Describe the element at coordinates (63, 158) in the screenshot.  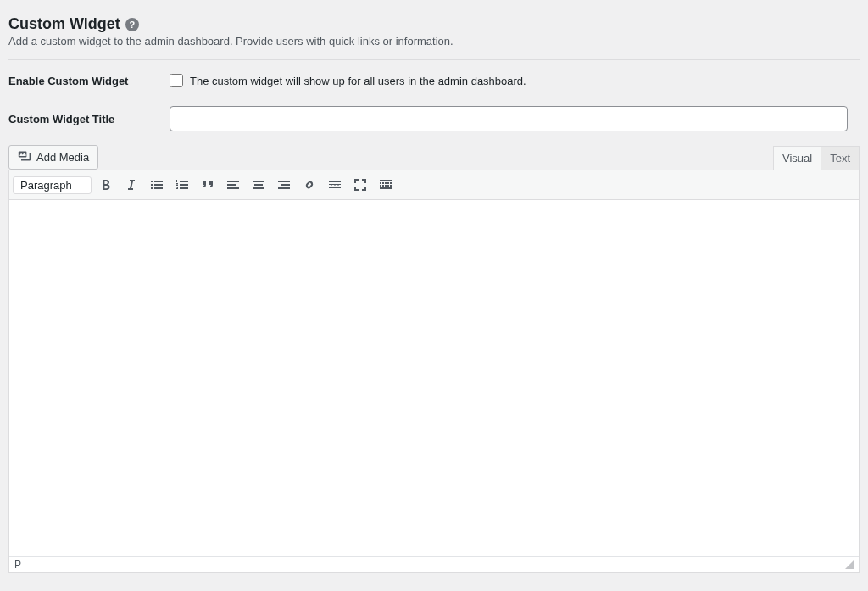
I see `add-media-label: Add Media` at that location.